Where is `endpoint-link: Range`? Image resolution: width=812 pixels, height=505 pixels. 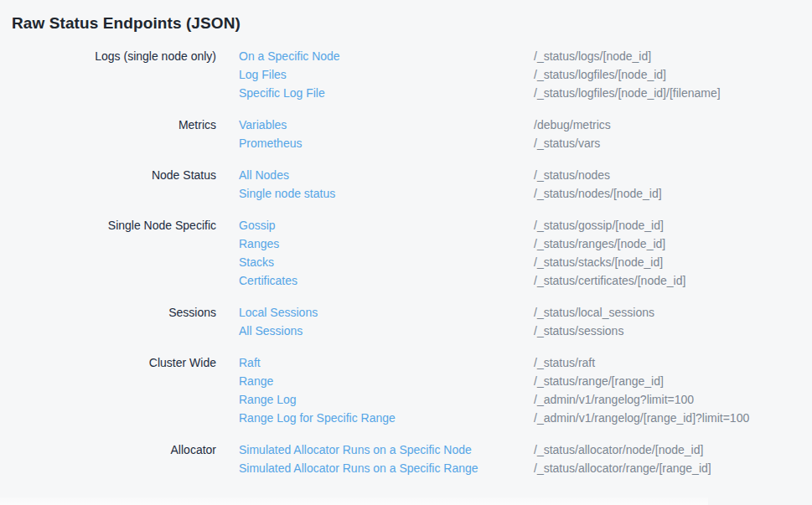
endpoint-link: Range is located at coordinates (375, 381).